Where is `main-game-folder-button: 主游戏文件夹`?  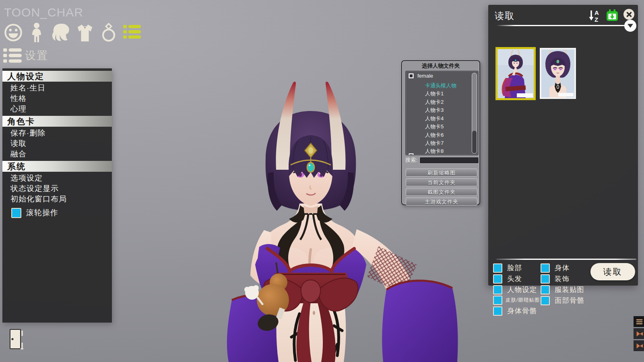
main-game-folder-button: 主游戏文件夹 is located at coordinates (442, 202).